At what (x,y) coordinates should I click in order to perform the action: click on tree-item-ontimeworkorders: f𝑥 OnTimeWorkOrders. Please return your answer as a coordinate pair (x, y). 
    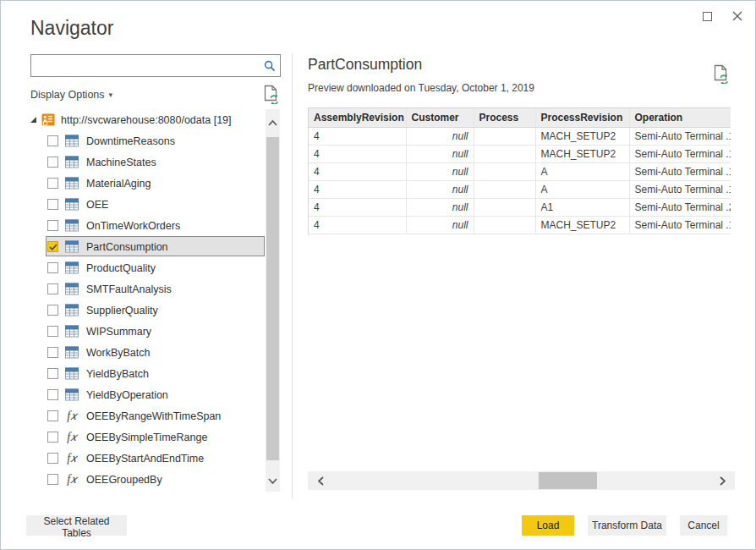
    Looking at the image, I should click on (147, 225).